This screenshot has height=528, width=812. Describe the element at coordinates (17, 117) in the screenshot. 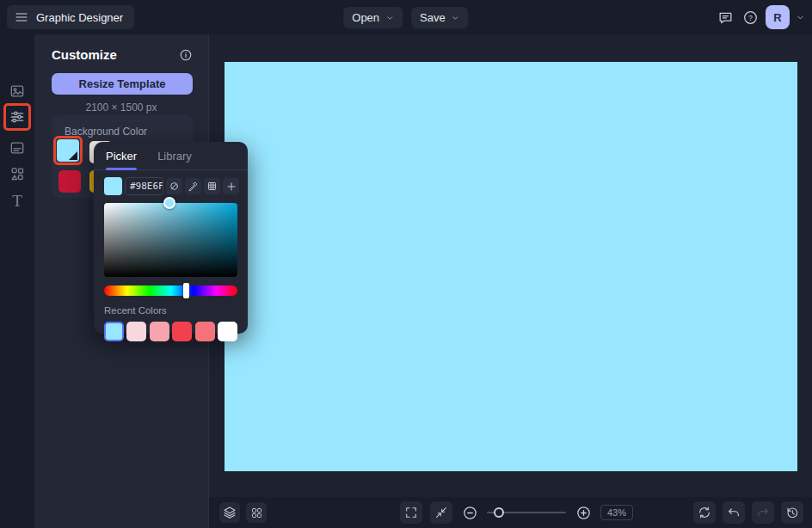

I see `customize-sliders-icon` at that location.